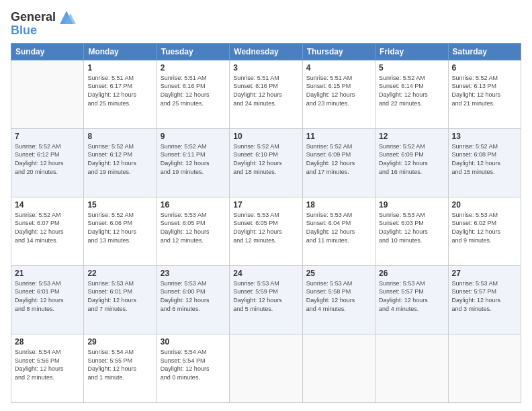 The image size is (532, 411). I want to click on calendar-cell: 25Sunrise: 5:53 AM Sunset: 5:58 PM Dayli…, so click(339, 300).